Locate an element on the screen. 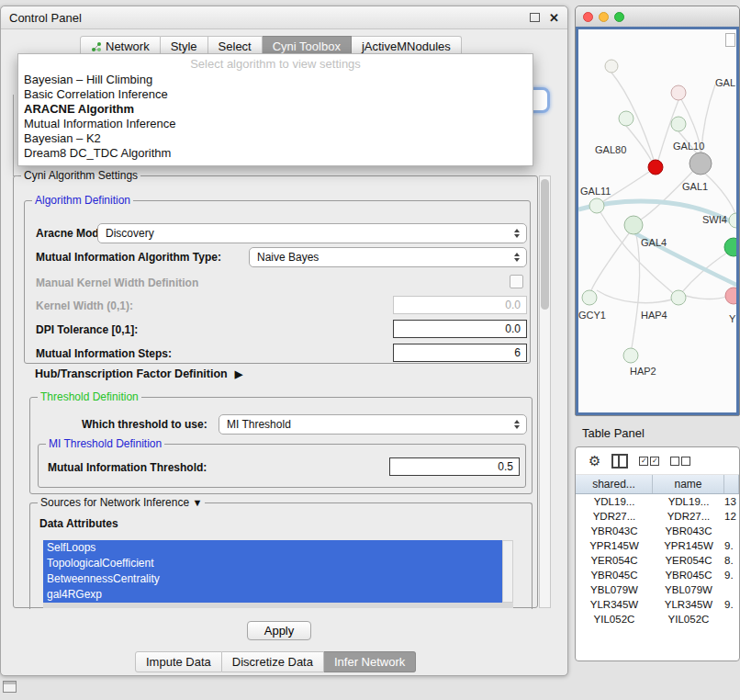 This screenshot has width=740, height=700. dropdown-placeholder: Select algorithm to view settings is located at coordinates (275, 64).